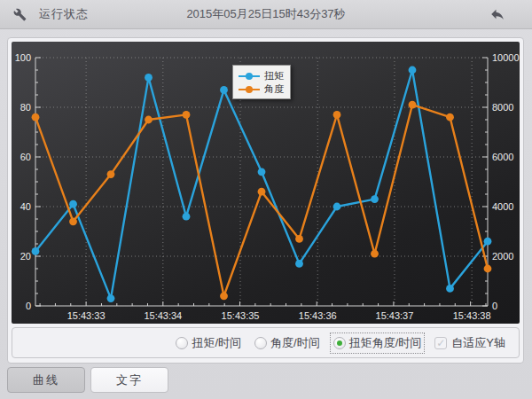 The image size is (532, 399). Describe the element at coordinates (317, 316) in the screenshot. I see `svg-text: 15:43:36` at that location.